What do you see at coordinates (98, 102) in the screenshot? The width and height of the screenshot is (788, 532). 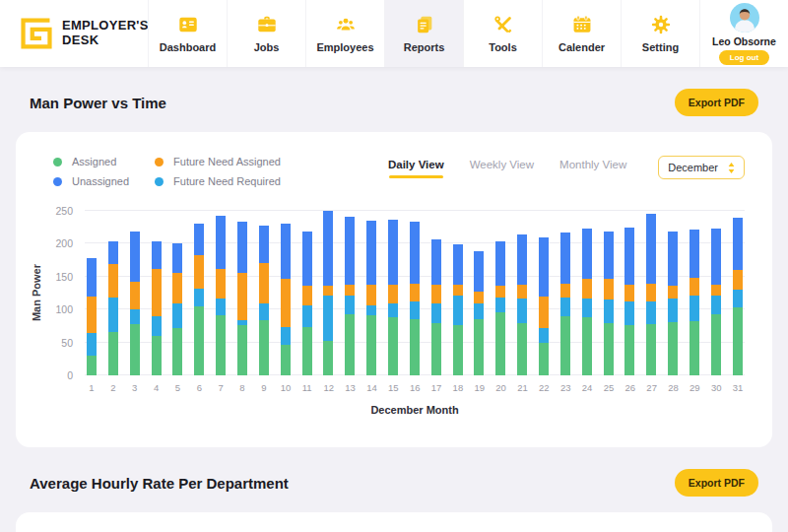 I see `manpower-section-title: Man Power vs Time` at bounding box center [98, 102].